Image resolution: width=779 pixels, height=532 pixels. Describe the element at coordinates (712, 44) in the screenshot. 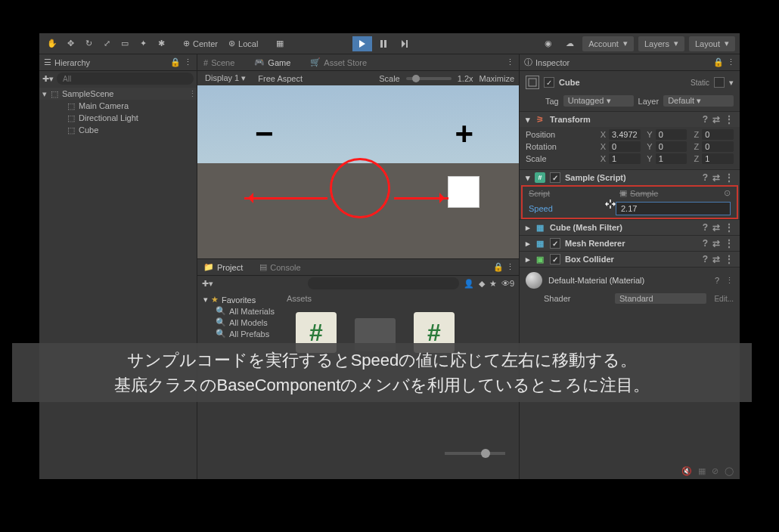

I see `layout-dropdown: Layout▾` at that location.